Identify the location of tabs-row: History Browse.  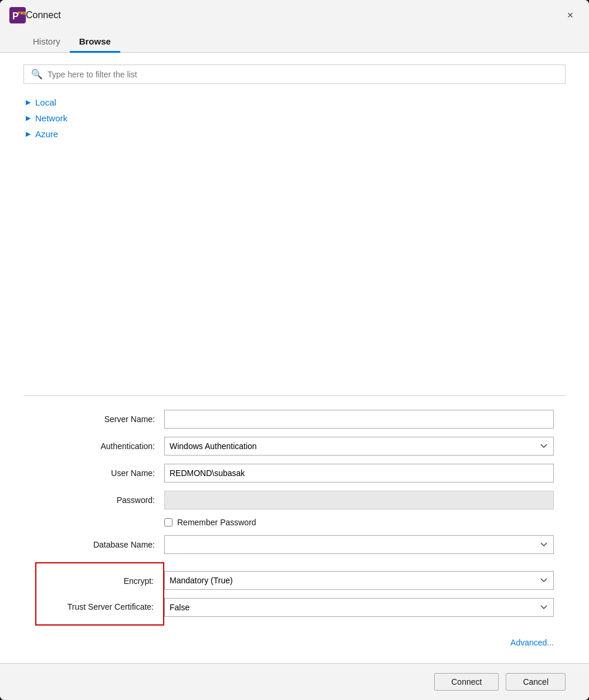
(294, 42).